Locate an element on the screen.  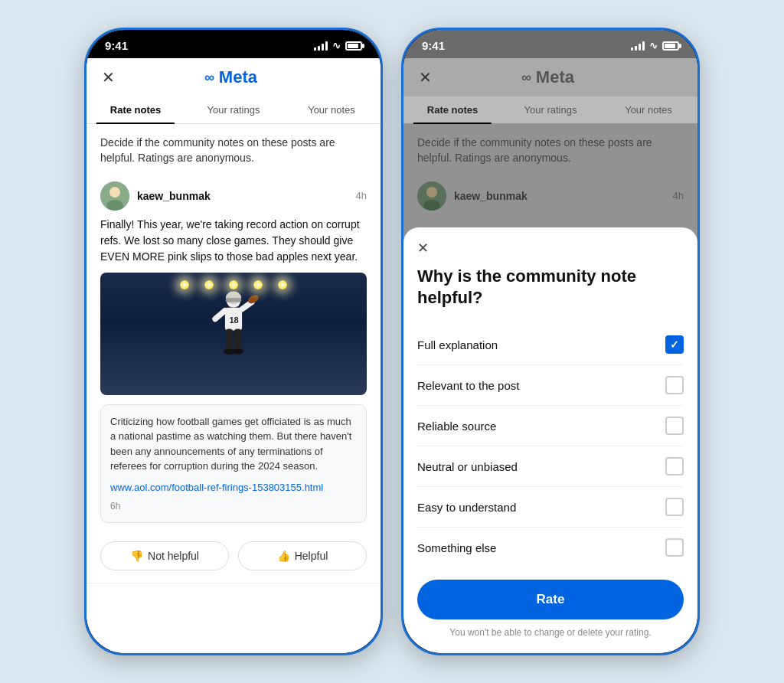
status-icons-2: ∿ is located at coordinates (655, 46).